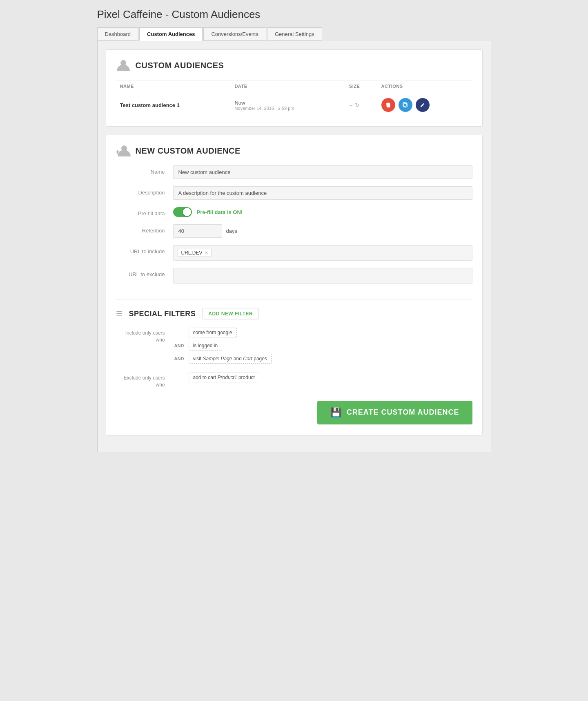  What do you see at coordinates (323, 231) in the screenshot?
I see `retention-field: days` at bounding box center [323, 231].